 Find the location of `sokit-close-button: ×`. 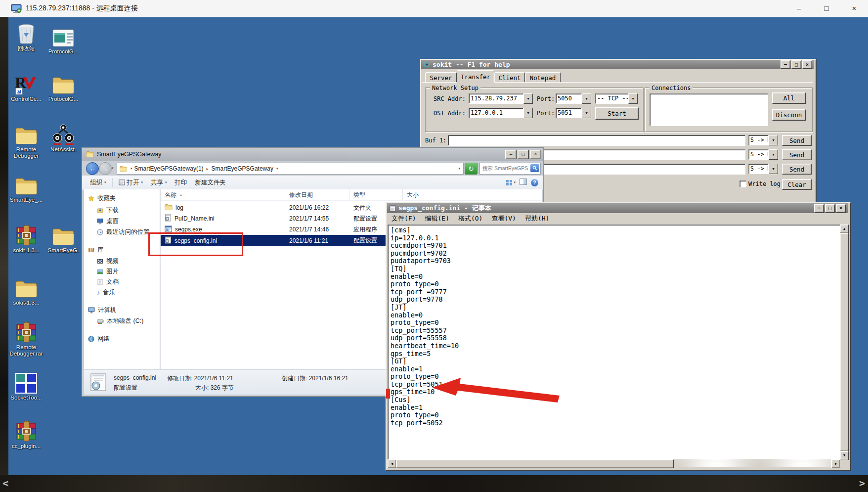

sokit-close-button: × is located at coordinates (807, 64).